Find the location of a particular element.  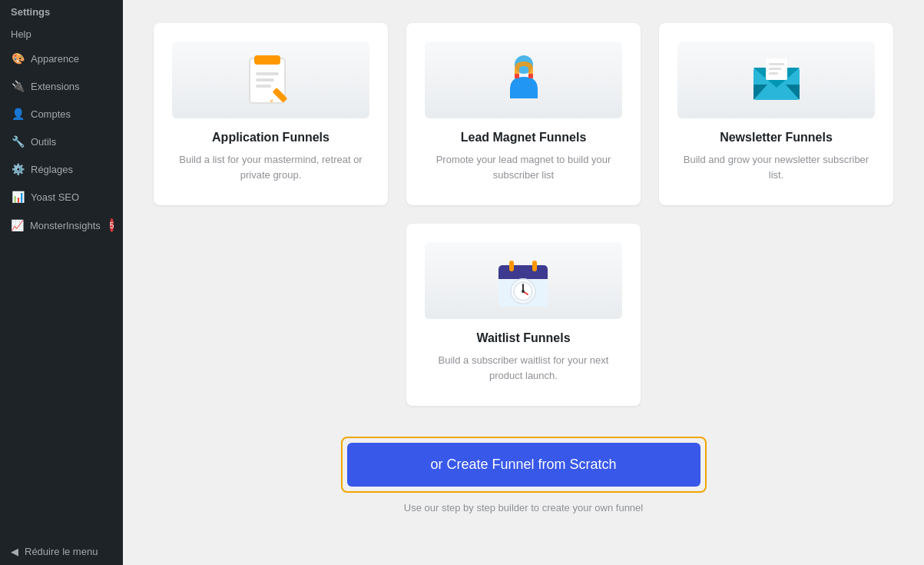

create-funnel-button: or Create Funnel from Scratch is located at coordinates (524, 464).